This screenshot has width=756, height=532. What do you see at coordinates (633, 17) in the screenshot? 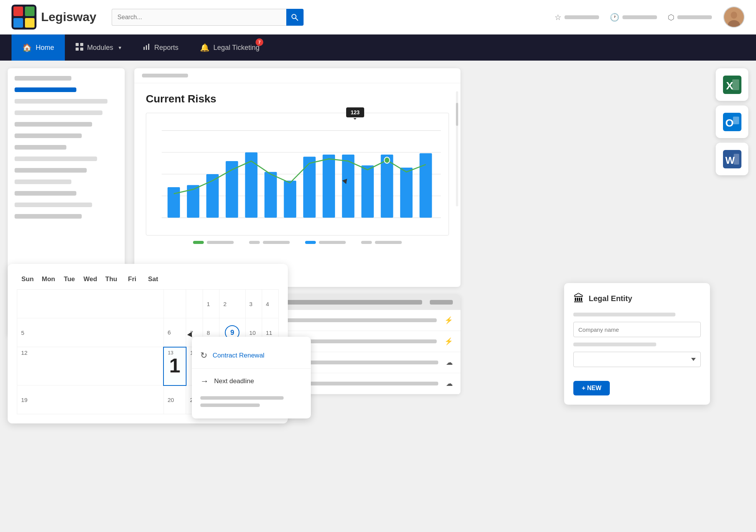
I see `clock-item: 🕐` at bounding box center [633, 17].